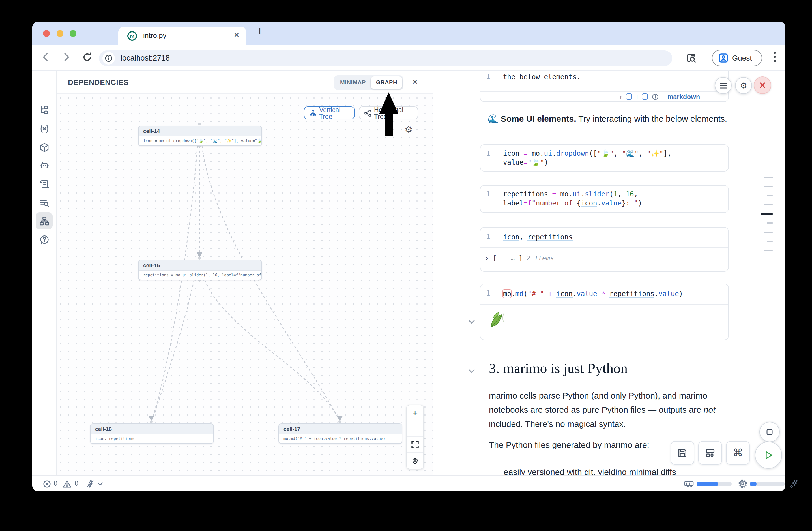  I want to click on code-line: icon, repetitions, so click(538, 237).